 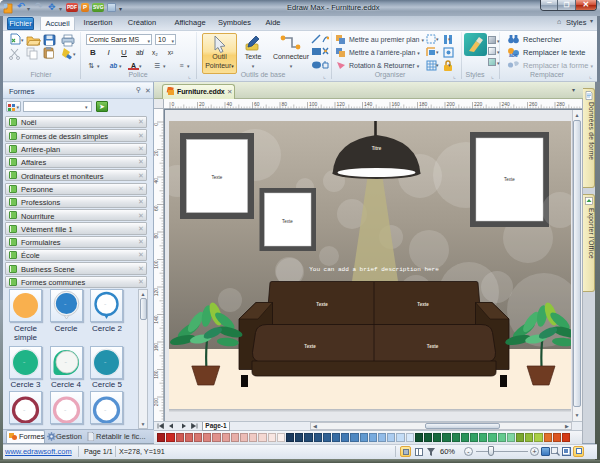 I want to click on svg-text:You can add a brief descriptio: You can add a brief description here, so click(x=374, y=270).